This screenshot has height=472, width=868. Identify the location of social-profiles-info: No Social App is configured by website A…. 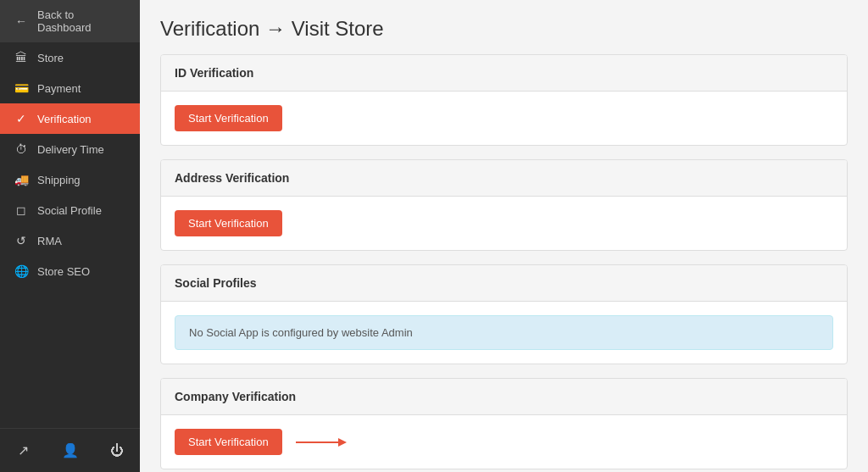
(504, 332).